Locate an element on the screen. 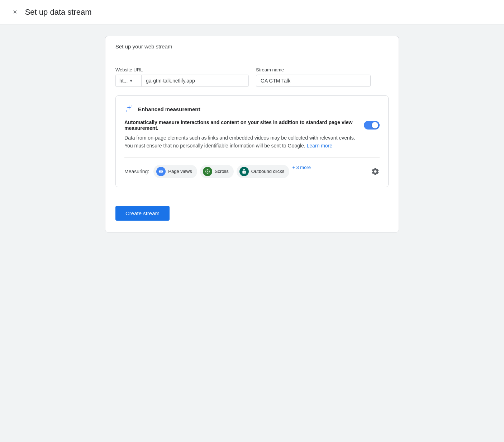  enhanced-header: Enhanced measurement is located at coordinates (252, 109).